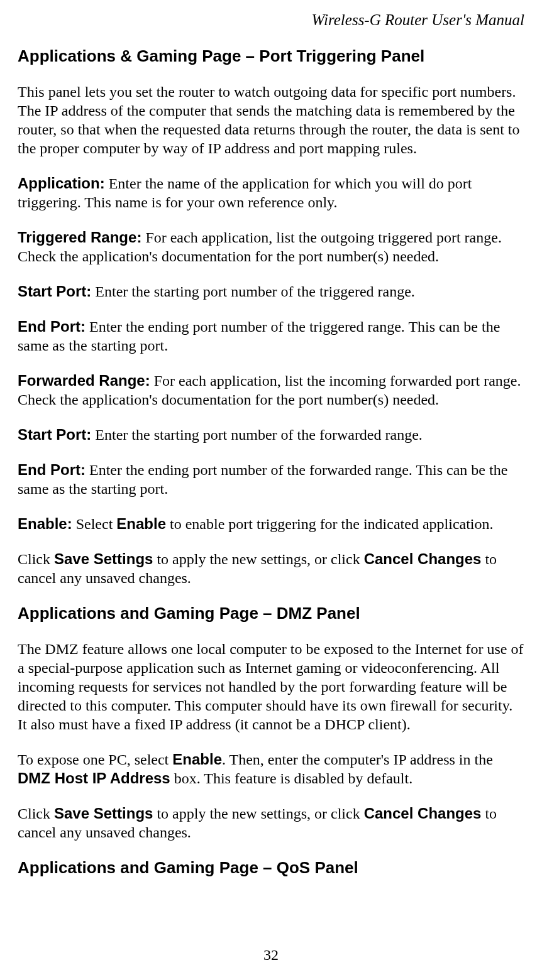 The height and width of the screenshot is (980, 542). Describe the element at coordinates (271, 20) in the screenshot. I see `running-head: Wireless-G Router User's Manual` at that location.